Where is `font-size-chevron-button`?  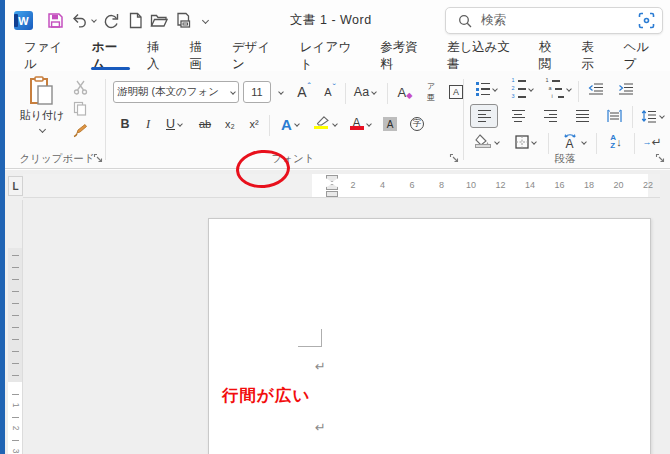 font-size-chevron-button is located at coordinates (279, 92).